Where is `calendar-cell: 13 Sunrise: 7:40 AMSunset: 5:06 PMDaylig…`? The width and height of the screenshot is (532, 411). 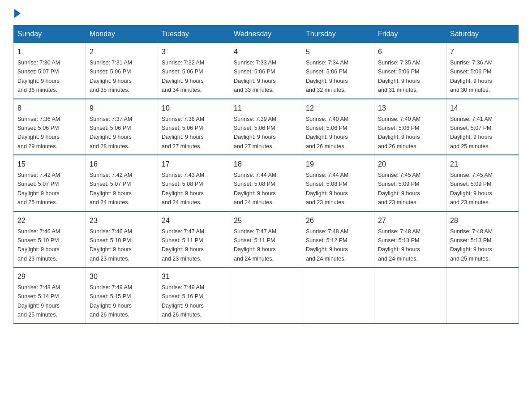
calendar-cell: 13 Sunrise: 7:40 AMSunset: 5:06 PMDaylig… is located at coordinates (410, 127).